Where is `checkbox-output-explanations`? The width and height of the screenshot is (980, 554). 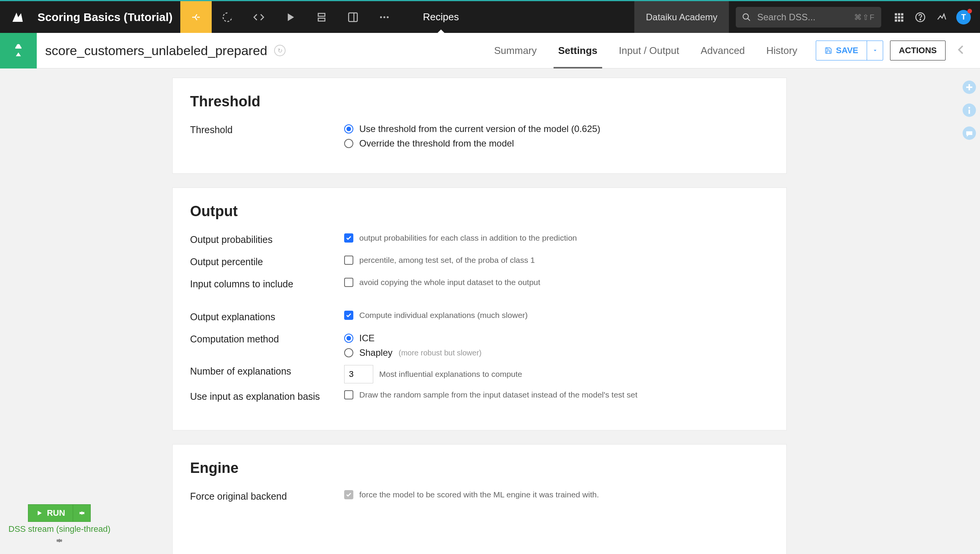
checkbox-output-explanations is located at coordinates (349, 315).